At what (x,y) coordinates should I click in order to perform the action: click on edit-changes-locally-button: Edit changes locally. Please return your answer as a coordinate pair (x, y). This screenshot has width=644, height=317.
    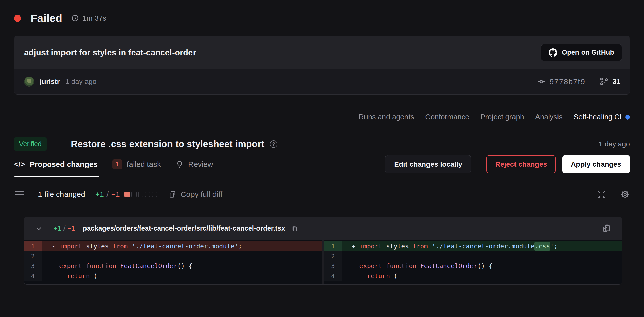
    Looking at the image, I should click on (428, 164).